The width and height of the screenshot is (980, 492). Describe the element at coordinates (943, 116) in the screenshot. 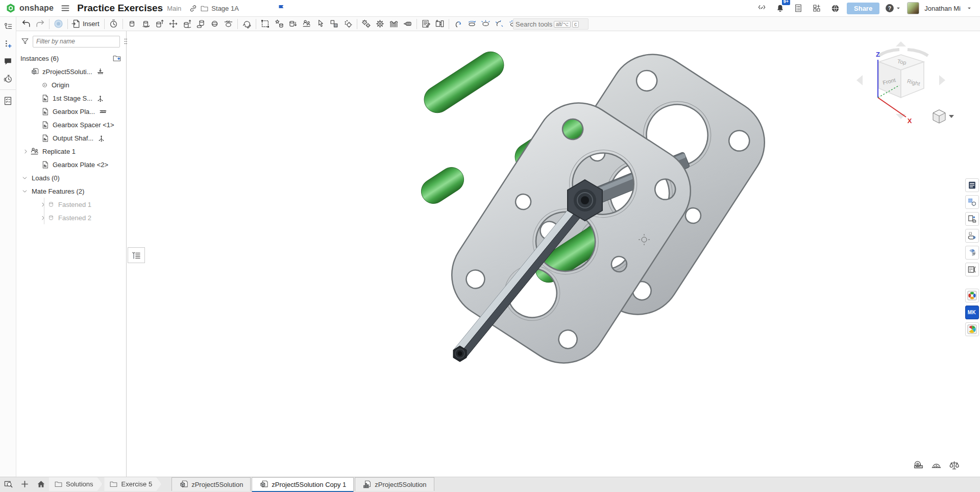

I see `view-options-cube-icon` at that location.